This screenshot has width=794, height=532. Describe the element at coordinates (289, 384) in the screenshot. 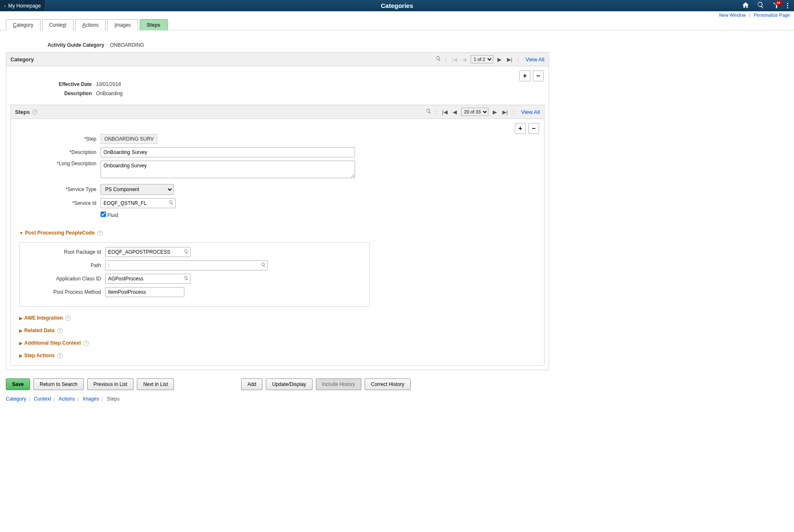

I see `update-display-button: Update/Display` at that location.